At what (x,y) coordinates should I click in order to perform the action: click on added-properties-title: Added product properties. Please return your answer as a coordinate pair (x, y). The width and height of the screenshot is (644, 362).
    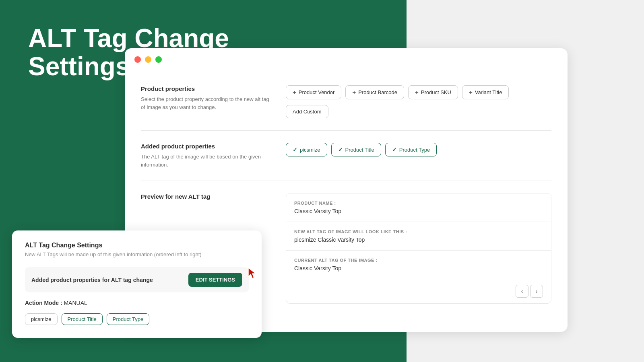
    Looking at the image, I should click on (205, 146).